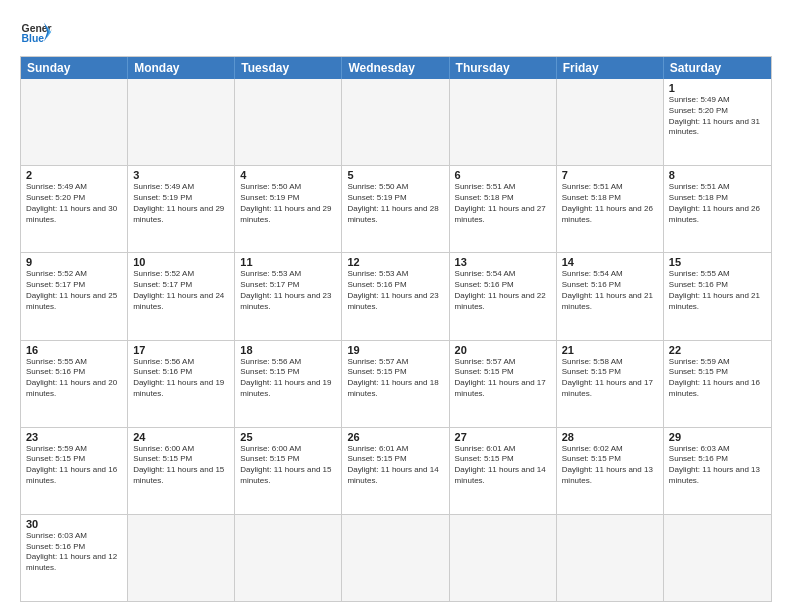  What do you see at coordinates (74, 296) in the screenshot?
I see `calendar-cell: 9Sunrise: 5:52 AM Sunset: 5:17 PM Daylig…` at bounding box center [74, 296].